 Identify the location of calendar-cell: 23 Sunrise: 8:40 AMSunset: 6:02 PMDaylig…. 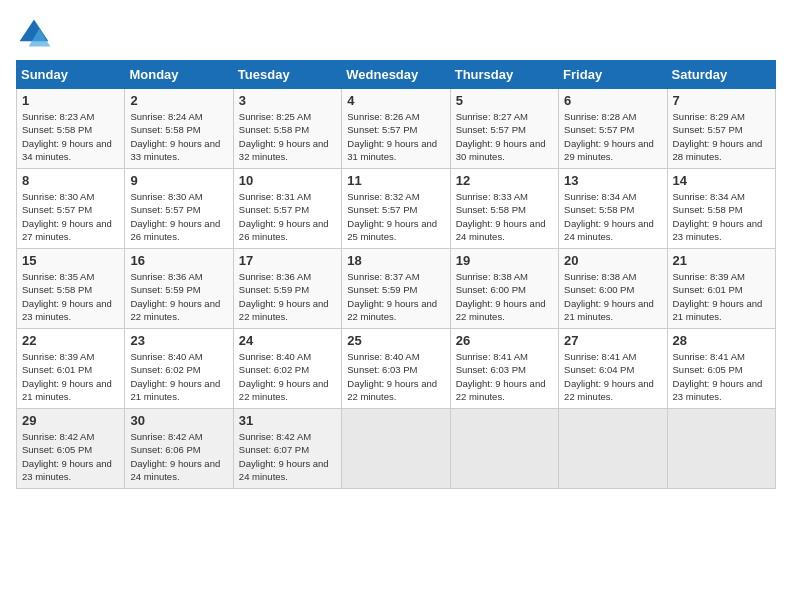
(179, 369).